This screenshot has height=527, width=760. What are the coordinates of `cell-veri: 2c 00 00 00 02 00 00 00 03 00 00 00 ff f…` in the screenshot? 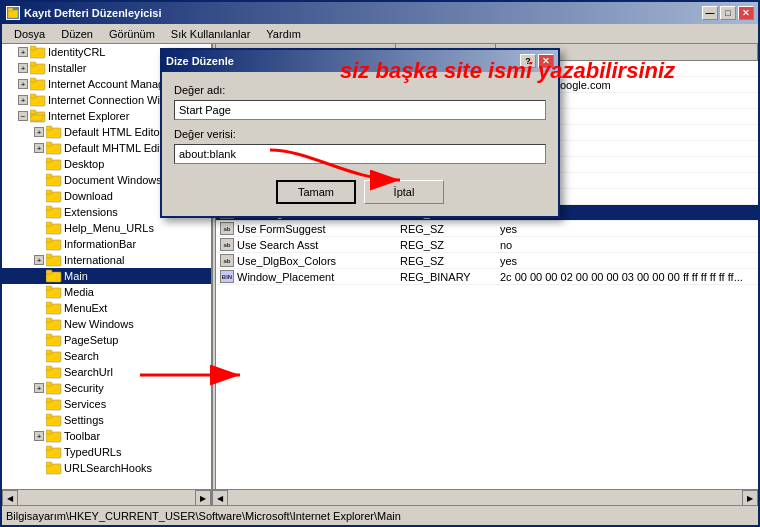 It's located at (627, 277).